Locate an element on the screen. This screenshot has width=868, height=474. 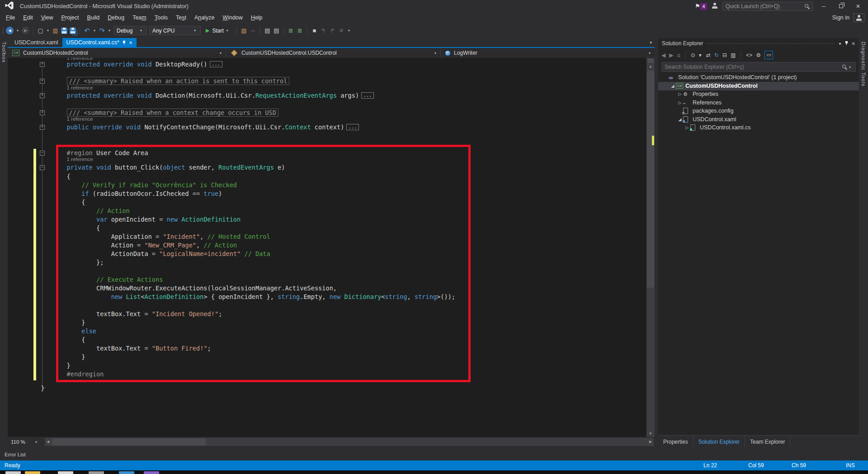
menu-help: Help is located at coordinates (257, 18).